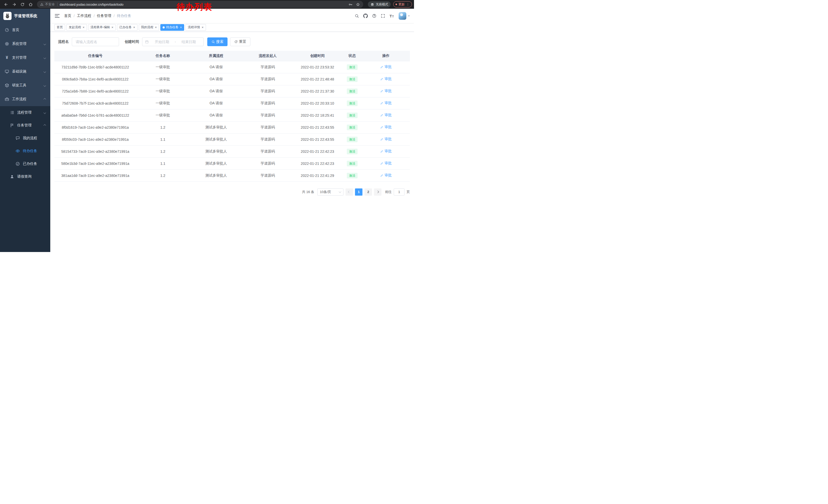  Describe the element at coordinates (127, 28) in the screenshot. I see `tab-done-tasks: 已办任务×` at that location.